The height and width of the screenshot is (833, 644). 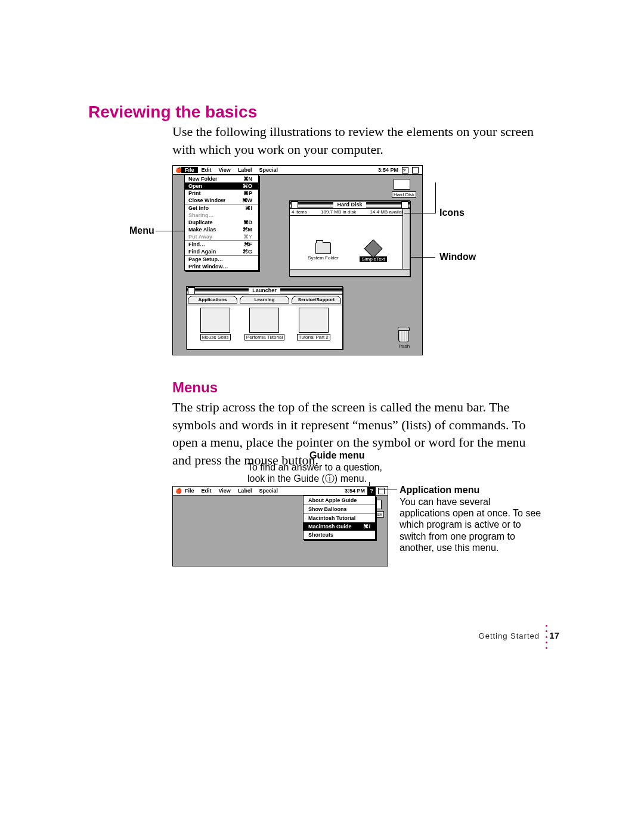 I want to click on heading-menus: Menus, so click(x=195, y=388).